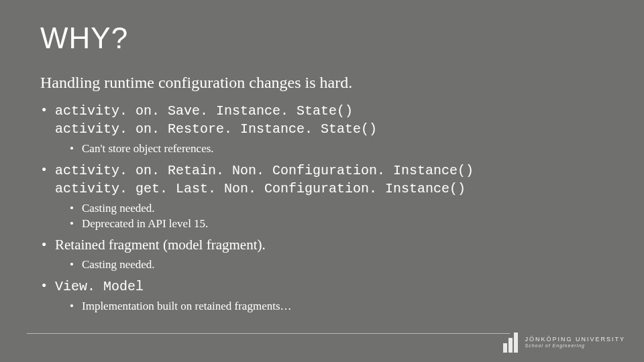  Describe the element at coordinates (160, 245) in the screenshot. I see `bullet-text: Retained fragment (model fragment).` at that location.